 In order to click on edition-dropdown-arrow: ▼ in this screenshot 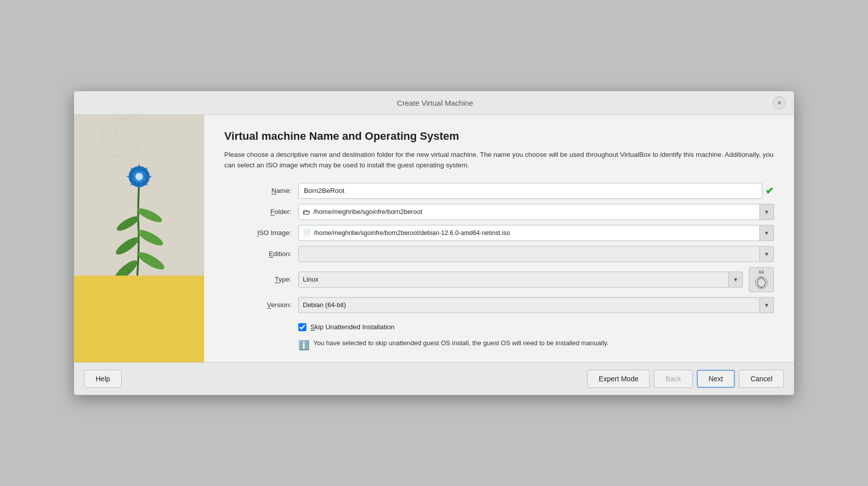, I will do `click(767, 254)`.